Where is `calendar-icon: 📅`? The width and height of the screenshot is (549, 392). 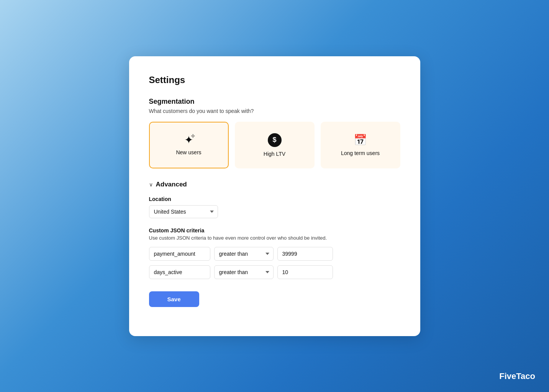 calendar-icon: 📅 is located at coordinates (360, 140).